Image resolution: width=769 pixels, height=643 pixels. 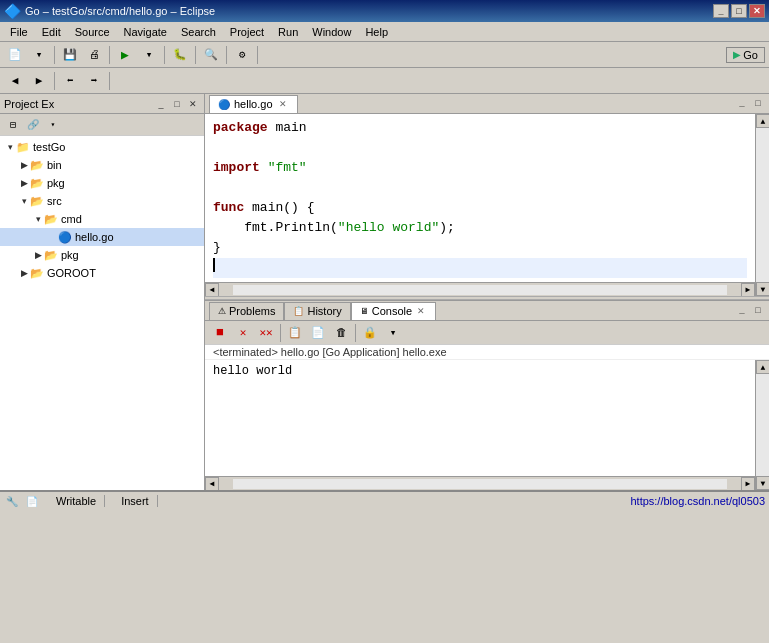 I want to click on menu-navigate: Navigate, so click(x=146, y=32).